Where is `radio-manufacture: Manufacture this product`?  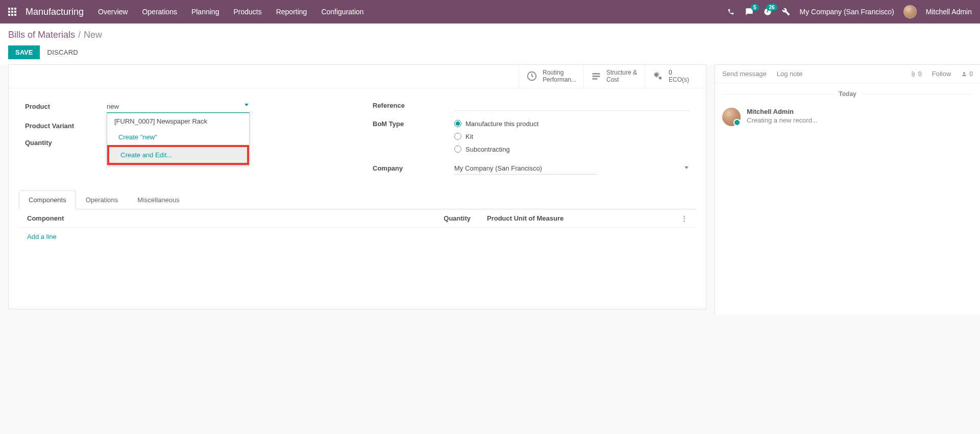
radio-manufacture: Manufacture this product is located at coordinates (572, 124).